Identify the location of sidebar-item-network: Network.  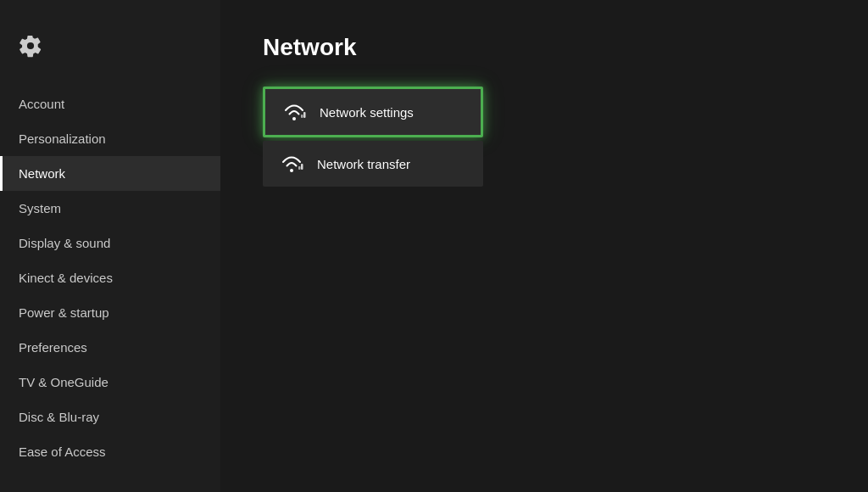
(110, 173).